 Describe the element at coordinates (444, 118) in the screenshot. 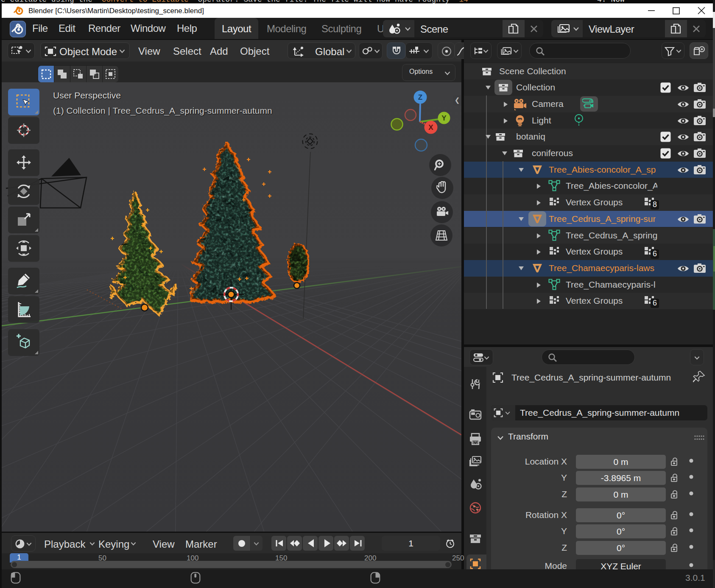

I see `svg-text: Y` at that location.